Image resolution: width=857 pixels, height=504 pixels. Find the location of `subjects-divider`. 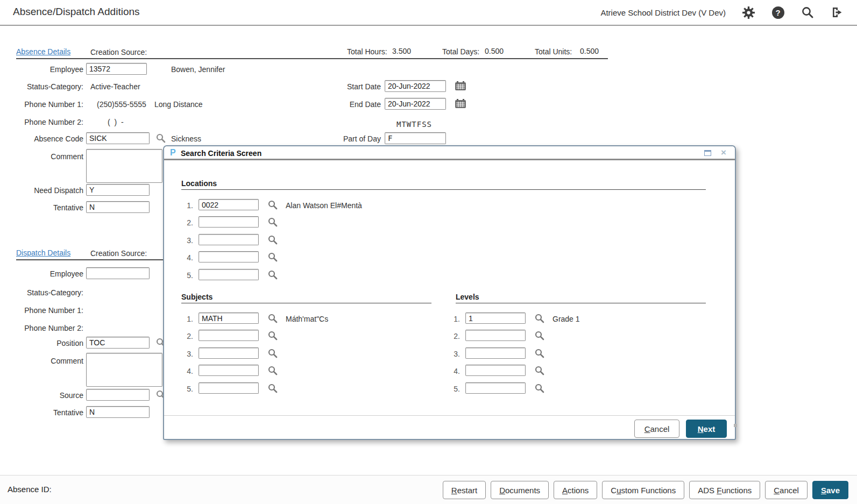

subjects-divider is located at coordinates (307, 303).